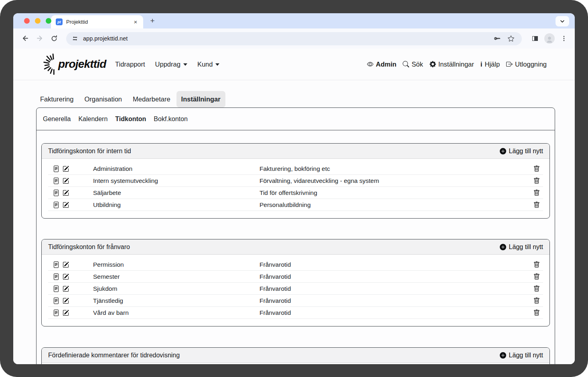 The width and height of the screenshot is (588, 377). Describe the element at coordinates (396, 265) in the screenshot. I see `account-description: Frånvarotid` at that location.